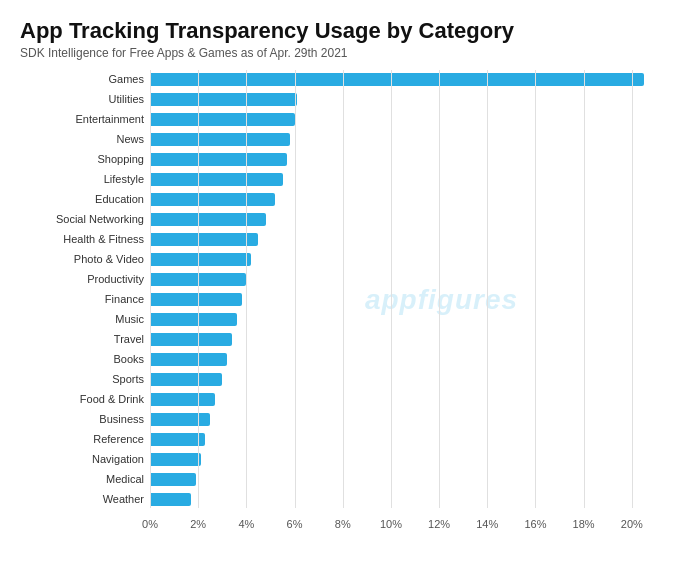  What do you see at coordinates (85, 499) in the screenshot?
I see `y-label: Weather` at bounding box center [85, 499].